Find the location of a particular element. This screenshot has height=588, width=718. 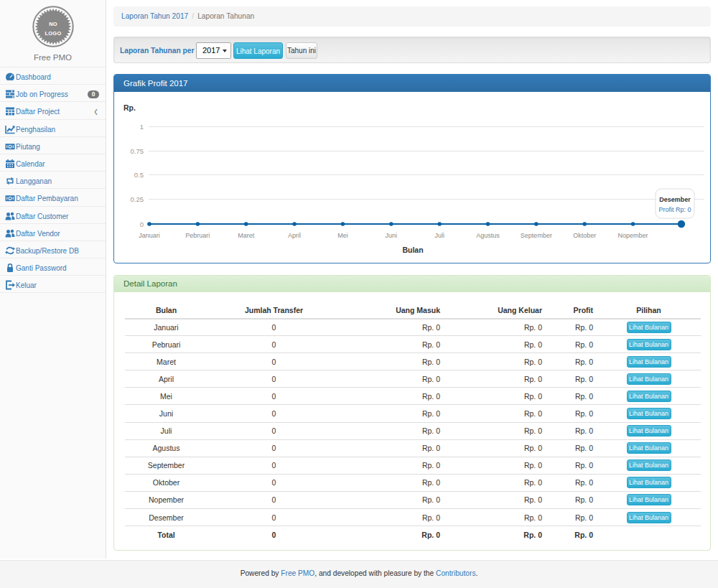

svg-text: Maret is located at coordinates (246, 235).